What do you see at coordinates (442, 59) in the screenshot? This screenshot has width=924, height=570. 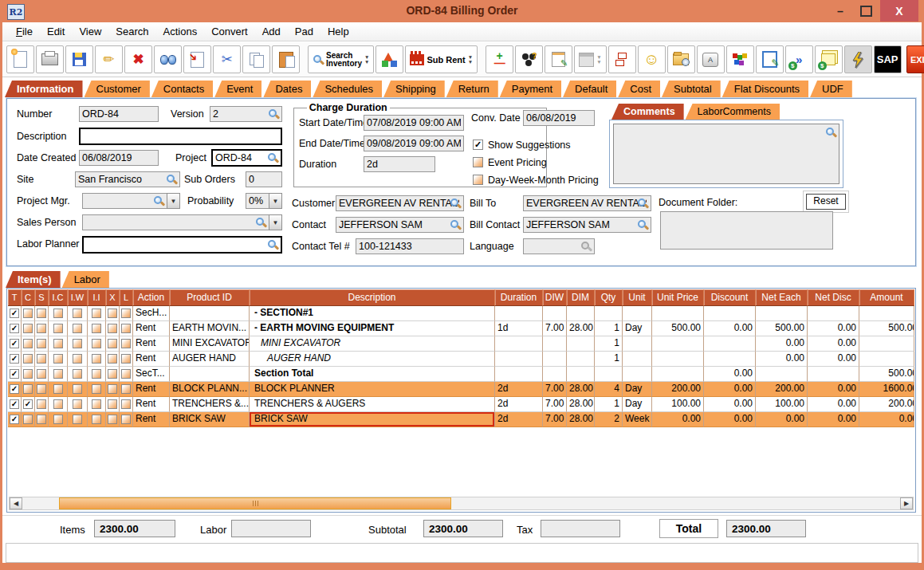 I see `sub-rent-button: Sub Rent ▼▼` at bounding box center [442, 59].